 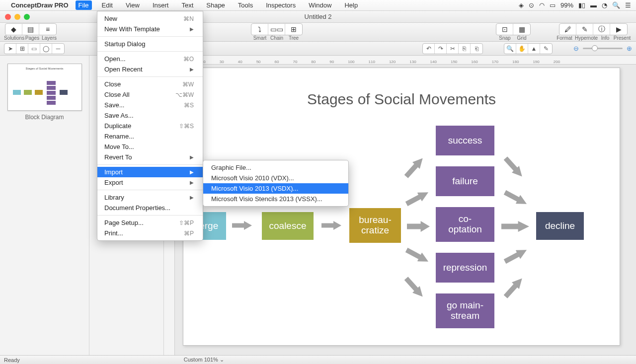 What do you see at coordinates (429, 49) in the screenshot?
I see `undo-button: ↶` at bounding box center [429, 49].